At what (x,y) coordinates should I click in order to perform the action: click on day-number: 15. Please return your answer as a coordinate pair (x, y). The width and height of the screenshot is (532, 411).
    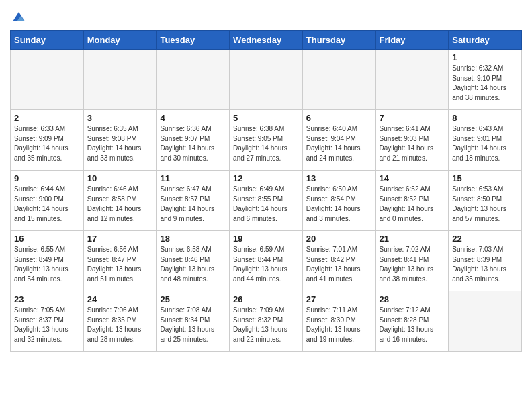
    Looking at the image, I should click on (485, 179).